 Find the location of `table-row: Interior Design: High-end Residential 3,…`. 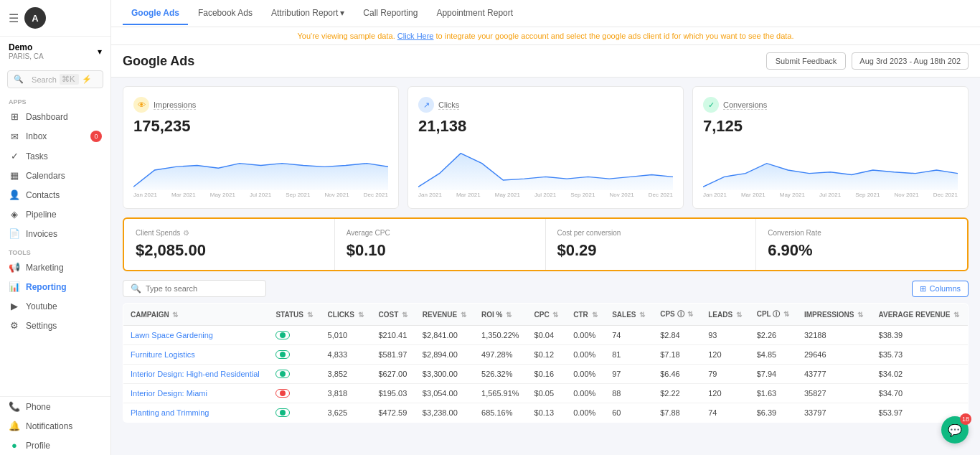

table-row: Interior Design: High-end Residential 3,… is located at coordinates (546, 375).